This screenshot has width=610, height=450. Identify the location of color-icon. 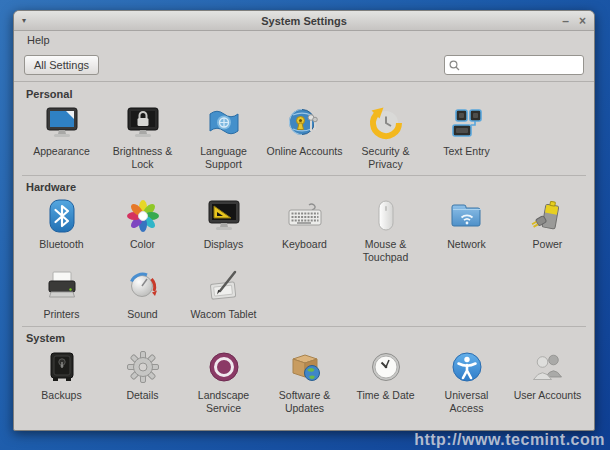
(143, 216).